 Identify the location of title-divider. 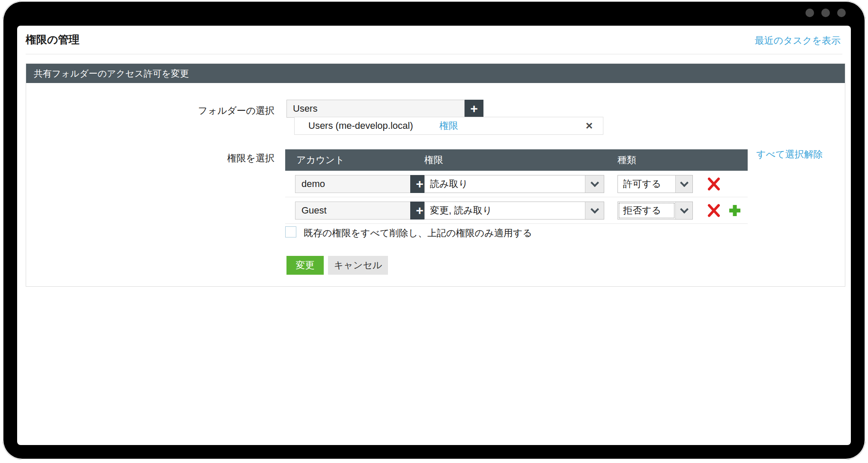
(434, 54).